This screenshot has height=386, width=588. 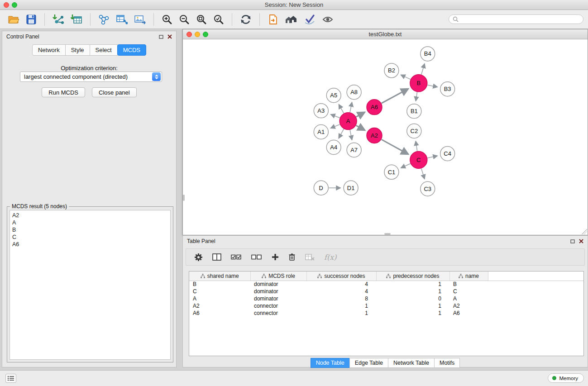 What do you see at coordinates (278, 276) in the screenshot?
I see `column-header-mcds-role: MCDS role` at bounding box center [278, 276].